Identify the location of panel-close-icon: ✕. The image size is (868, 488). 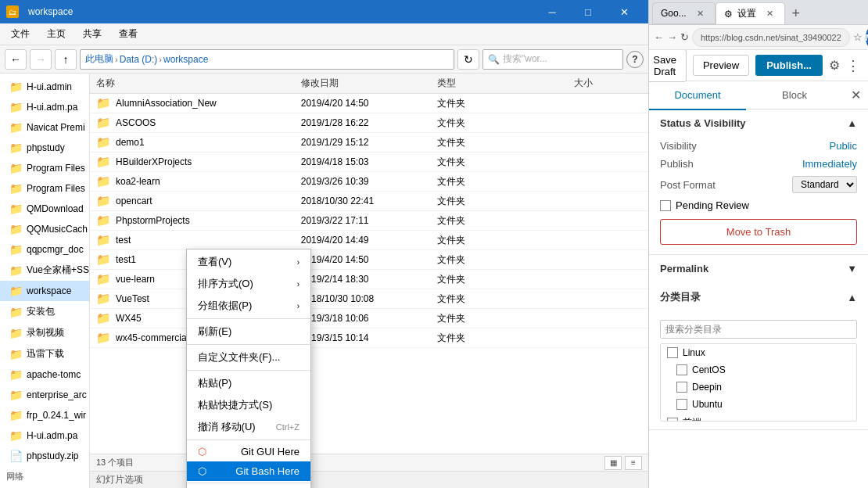
(855, 95).